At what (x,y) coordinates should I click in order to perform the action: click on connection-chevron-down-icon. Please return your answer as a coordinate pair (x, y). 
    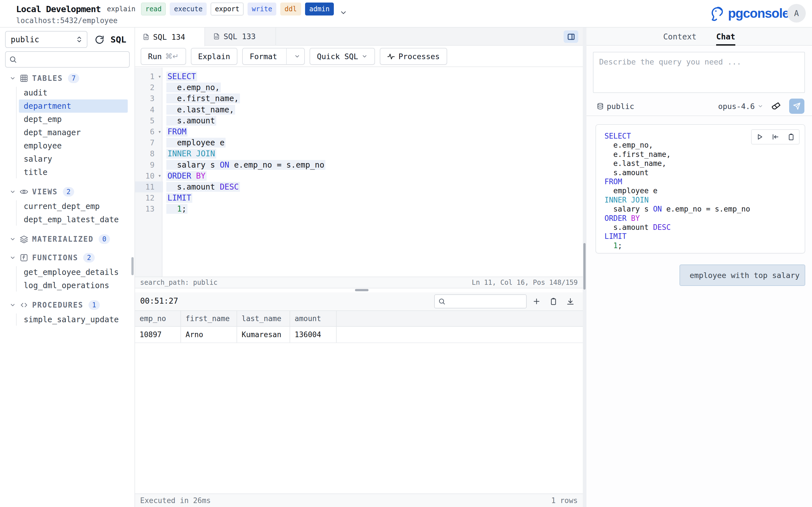
    Looking at the image, I should click on (344, 13).